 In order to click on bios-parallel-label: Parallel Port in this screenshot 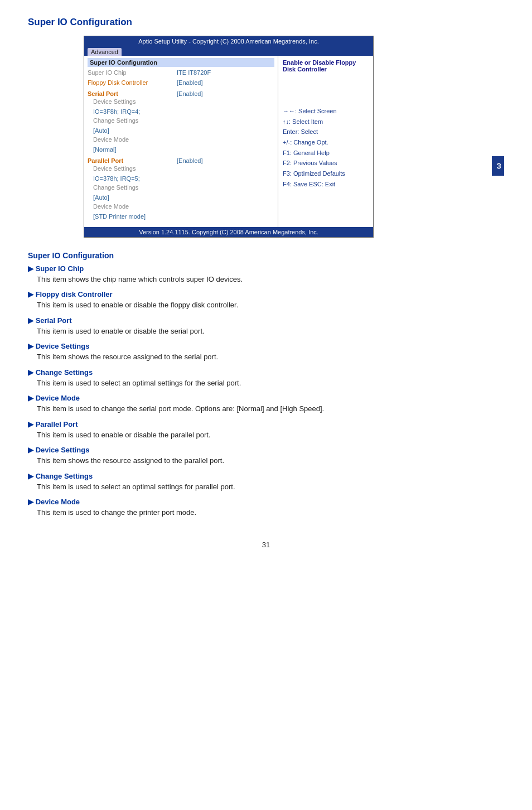, I will do `click(132, 161)`.